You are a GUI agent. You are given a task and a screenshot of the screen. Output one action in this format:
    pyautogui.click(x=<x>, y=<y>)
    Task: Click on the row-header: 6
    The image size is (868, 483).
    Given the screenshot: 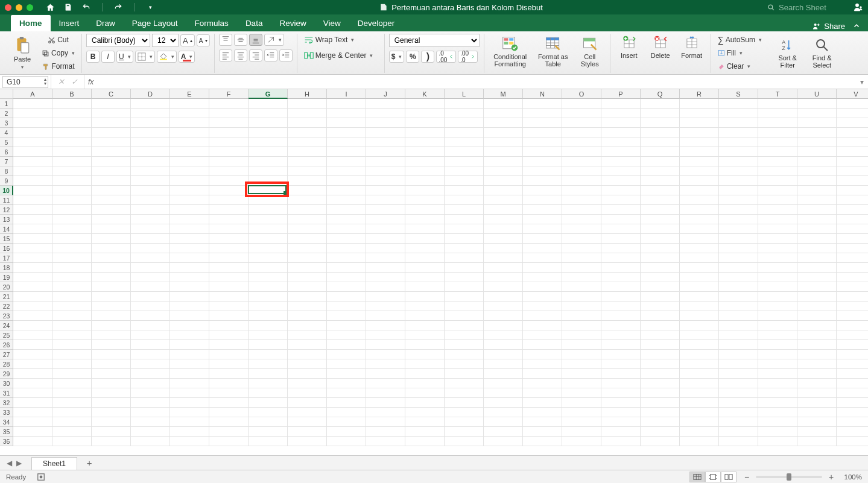 What is the action you would take?
    pyautogui.click(x=7, y=152)
    